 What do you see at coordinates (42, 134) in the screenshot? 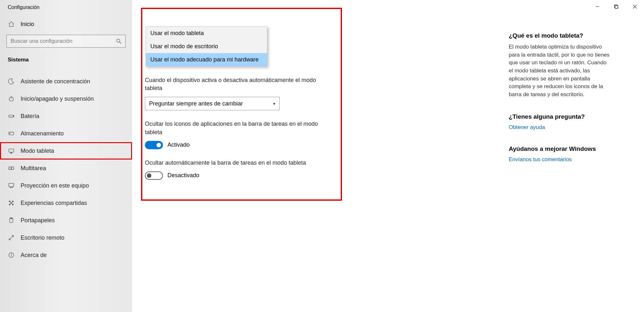
I see `nav-label: Almacenamiento` at bounding box center [42, 134].